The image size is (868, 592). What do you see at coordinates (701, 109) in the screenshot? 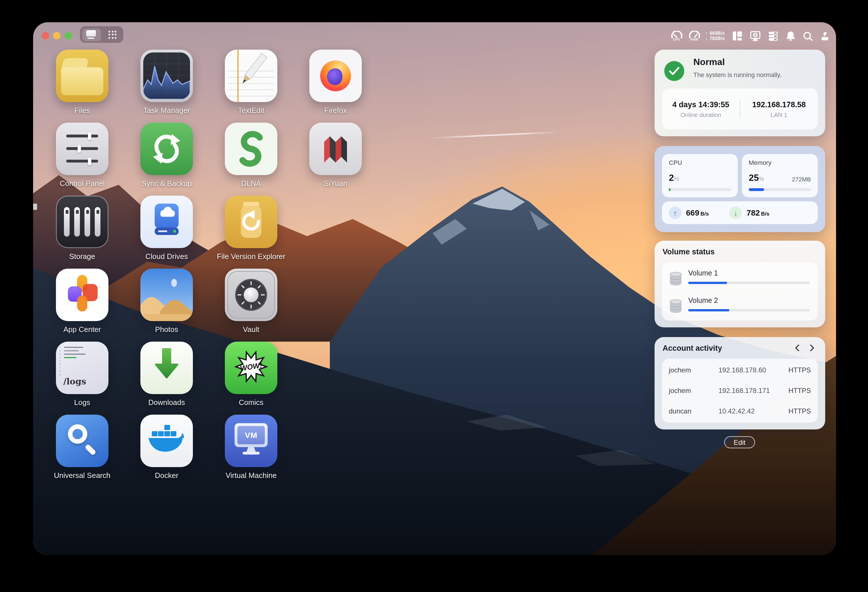
I see `uptime-stat: 4 days 14:39:55 Online duration` at bounding box center [701, 109].